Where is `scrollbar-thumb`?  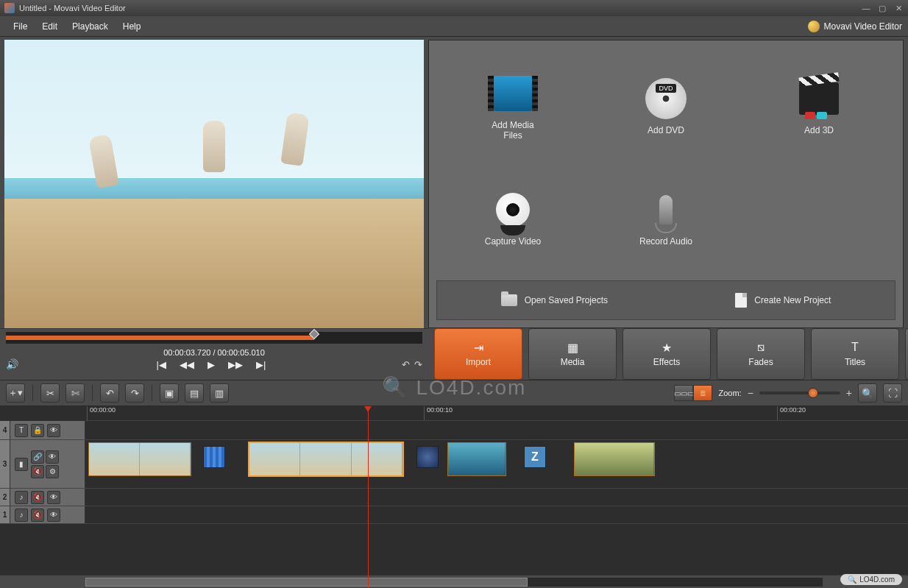 scrollbar-thumb is located at coordinates (306, 582).